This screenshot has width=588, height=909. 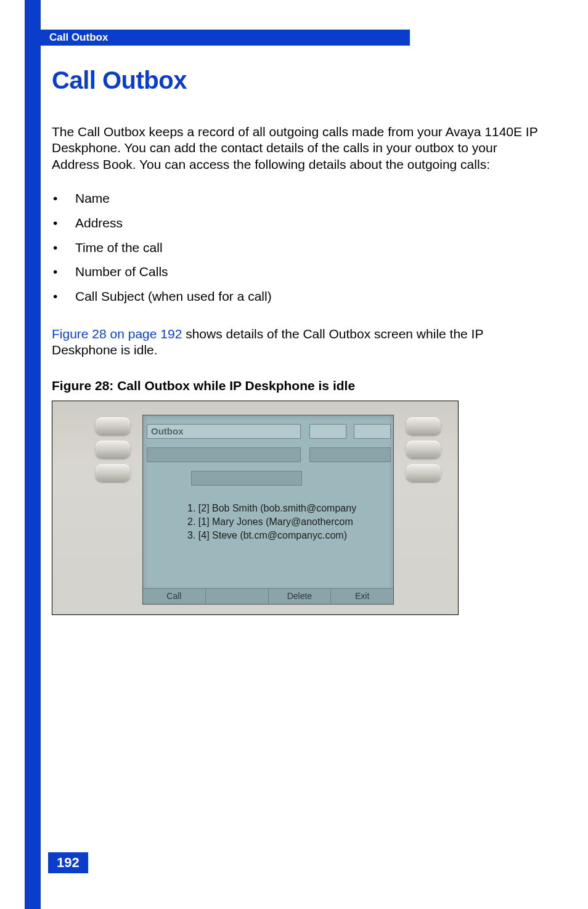 What do you see at coordinates (237, 596) in the screenshot?
I see `softkey-blank` at bounding box center [237, 596].